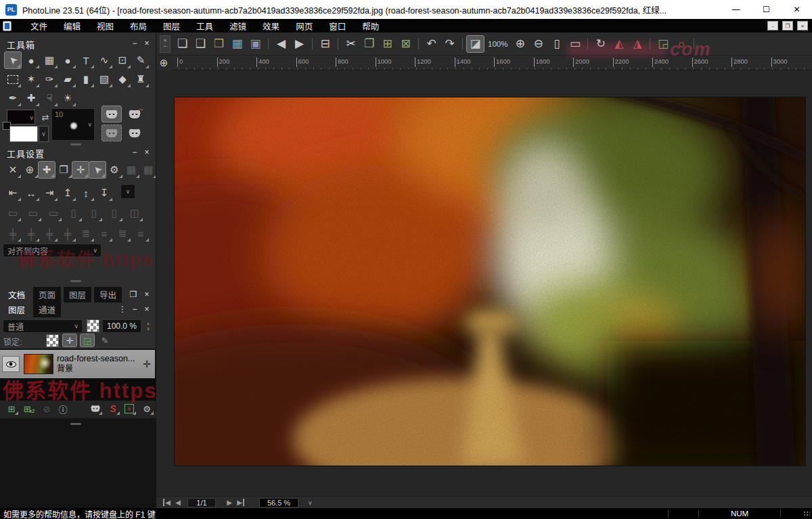 This screenshot has height=519, width=812. I want to click on color-dropdown: ∨, so click(43, 134).